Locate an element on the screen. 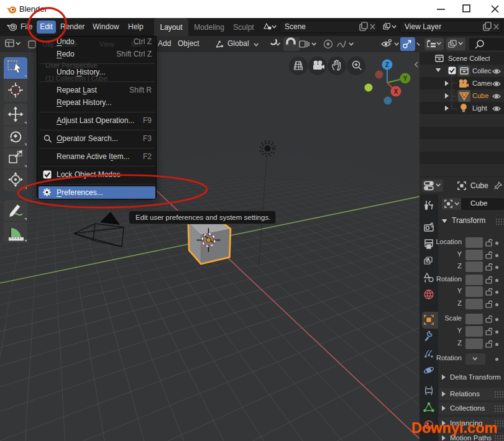  svg-text: Y is located at coordinates (405, 78).